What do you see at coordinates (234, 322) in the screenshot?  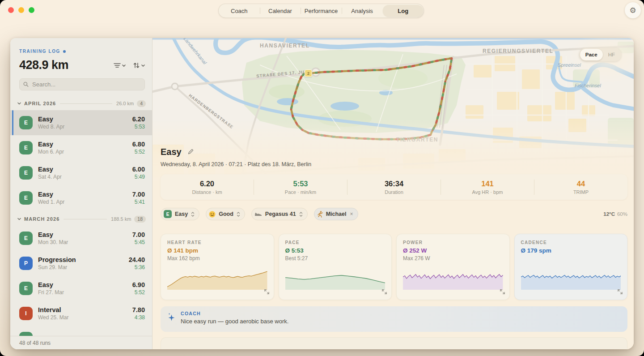 I see `coach-text: Nice easy run — good aerobic base work.` at bounding box center [234, 322].